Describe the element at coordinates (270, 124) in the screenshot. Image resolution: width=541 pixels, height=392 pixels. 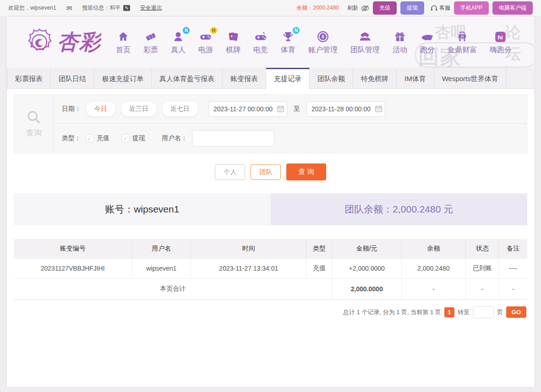
I see `filter-panel: 查询 日期： 今日 近三日 近七日 至` at that location.